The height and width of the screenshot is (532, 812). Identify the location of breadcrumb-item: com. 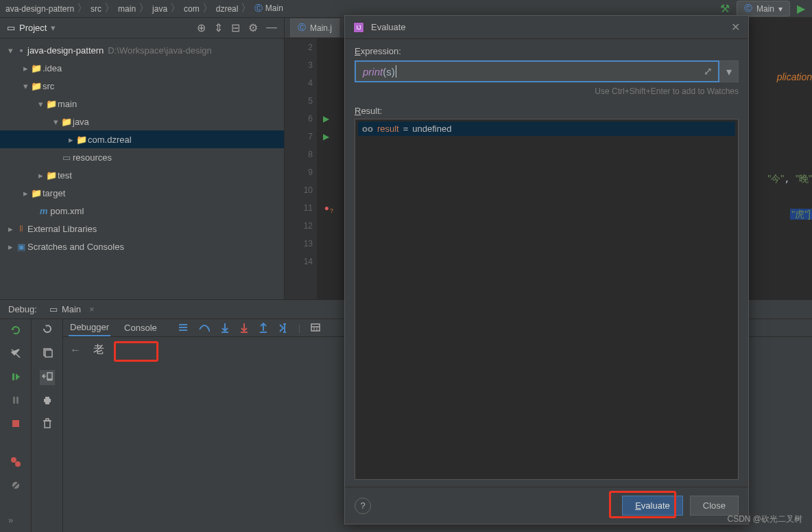
(192, 9).